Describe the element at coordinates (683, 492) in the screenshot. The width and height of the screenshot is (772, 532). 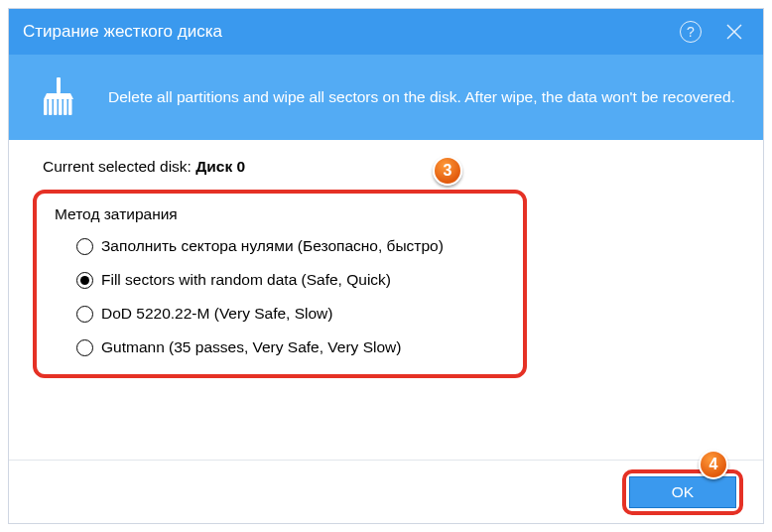
I see `ok-button: OK` at that location.